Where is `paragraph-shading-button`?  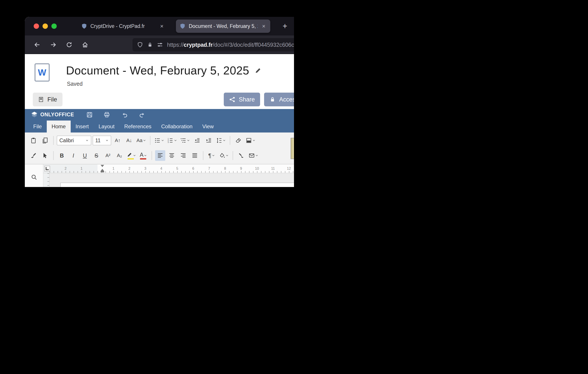
paragraph-shading-button is located at coordinates (251, 141).